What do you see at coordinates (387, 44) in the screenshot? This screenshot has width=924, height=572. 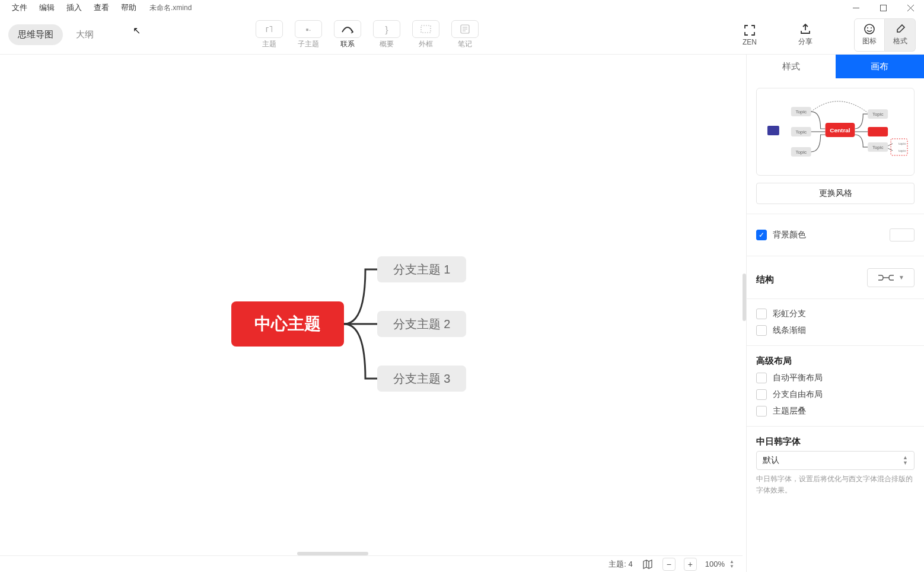 I see `tool-label: 概要` at bounding box center [387, 44].